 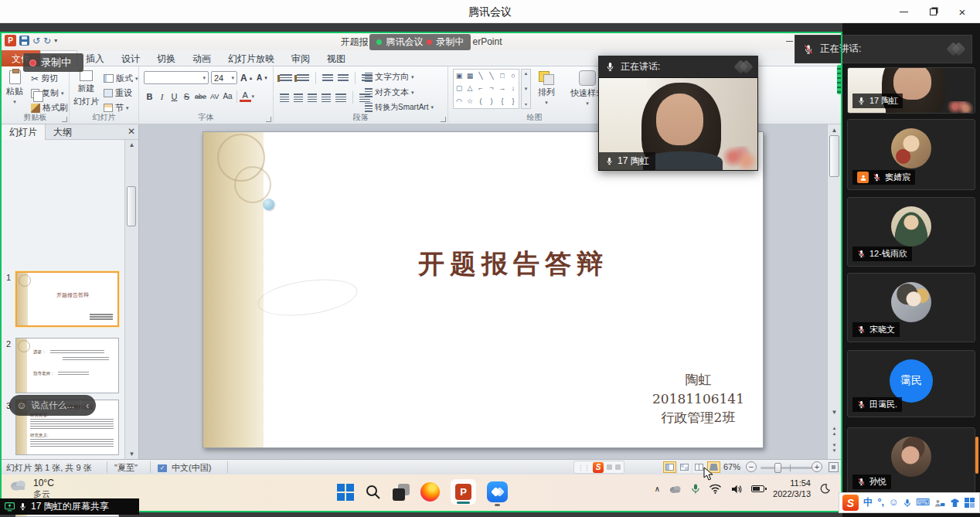 What do you see at coordinates (955, 503) in the screenshot?
I see `ime-skin-icon` at bounding box center [955, 503].